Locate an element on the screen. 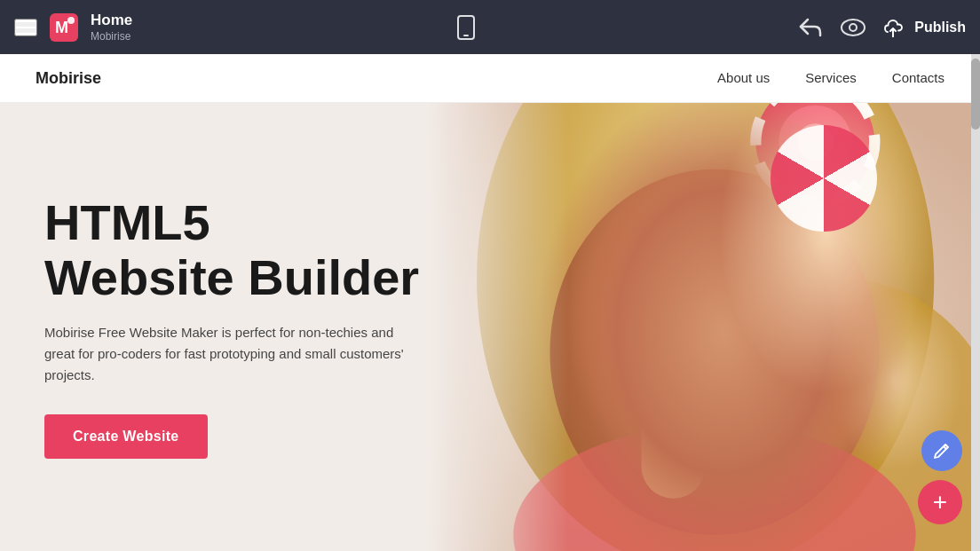 The image size is (980, 551). hero-title-line2: Website Builder is located at coordinates (232, 277).